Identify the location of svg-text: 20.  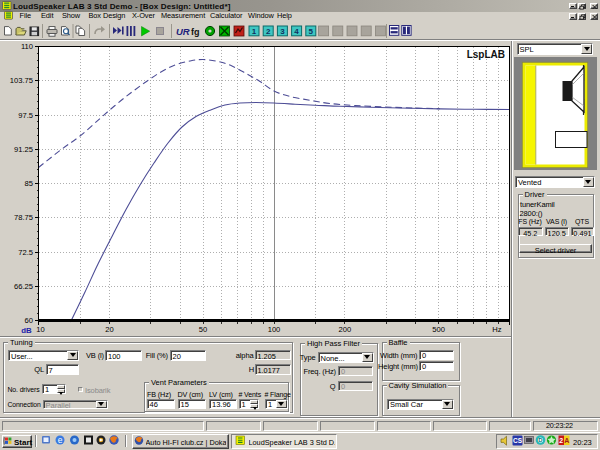
(109, 330).